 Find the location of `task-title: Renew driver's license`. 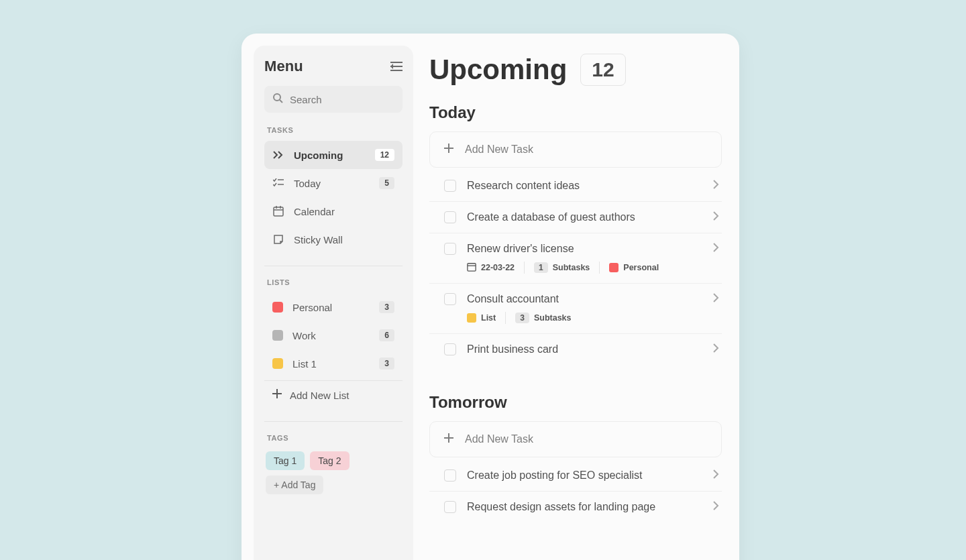

task-title: Renew driver's license is located at coordinates (584, 249).